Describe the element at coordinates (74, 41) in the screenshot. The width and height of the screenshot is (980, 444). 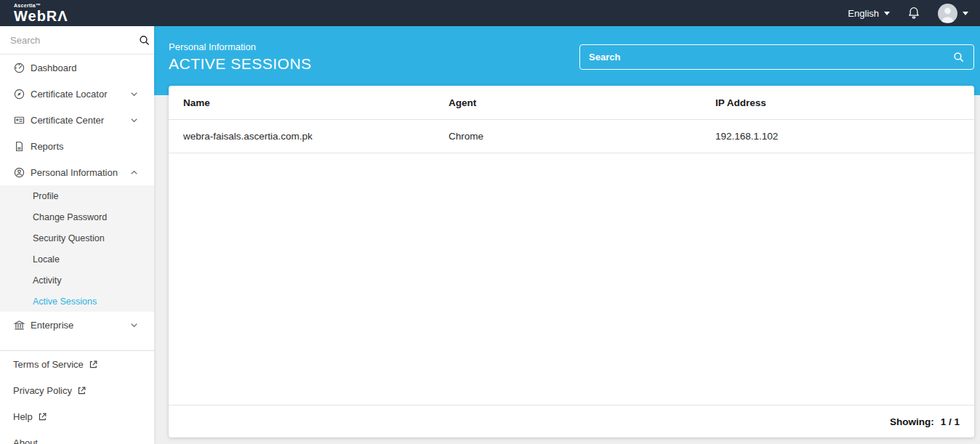
I see `sidebar-search-input` at that location.